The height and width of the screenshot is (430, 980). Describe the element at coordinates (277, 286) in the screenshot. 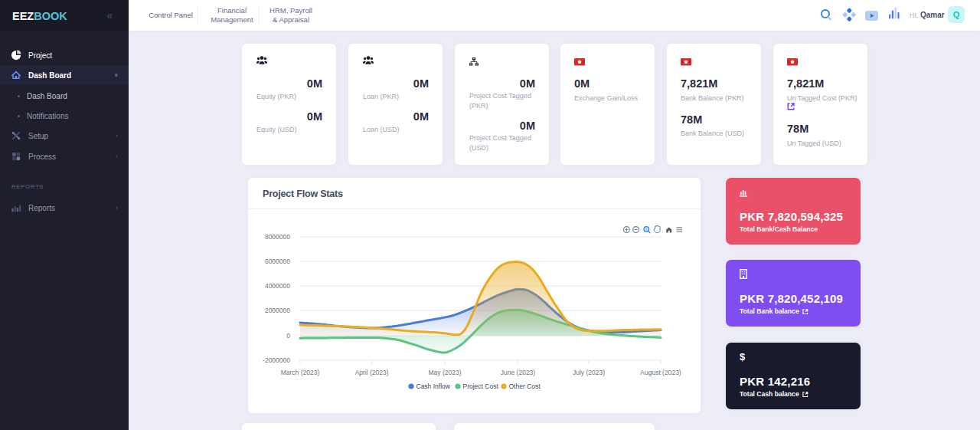

I see `svg-text: 4000000` at that location.